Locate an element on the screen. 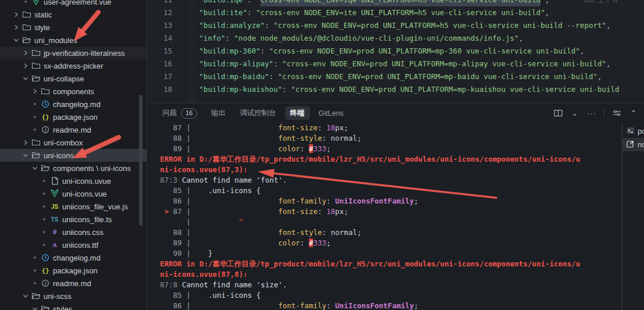 Image resolution: width=644 pixels, height=310 pixels. tree-item-label: uni-collapse is located at coordinates (64, 79).